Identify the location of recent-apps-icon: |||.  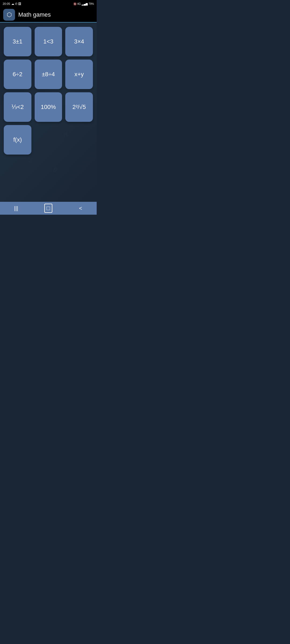
(16, 208).